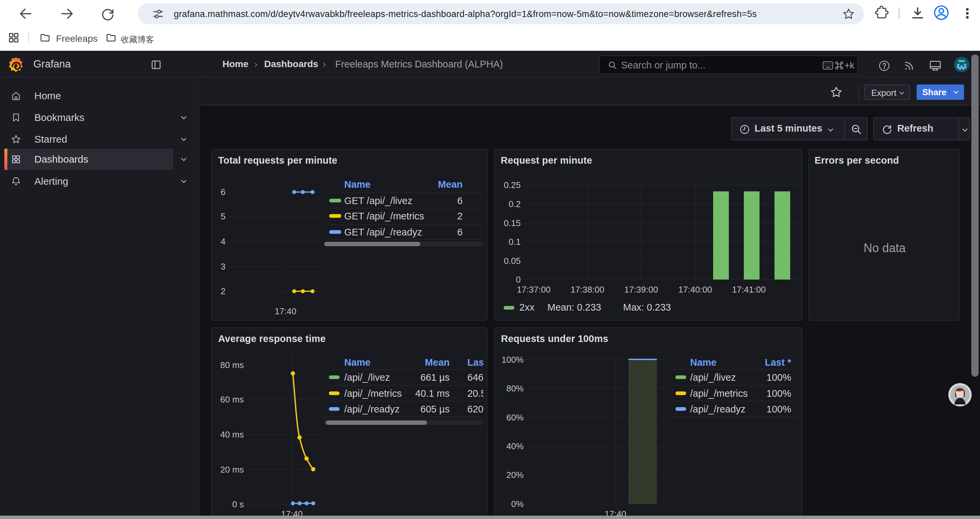  I want to click on svg-text: 17:41:00, so click(749, 289).